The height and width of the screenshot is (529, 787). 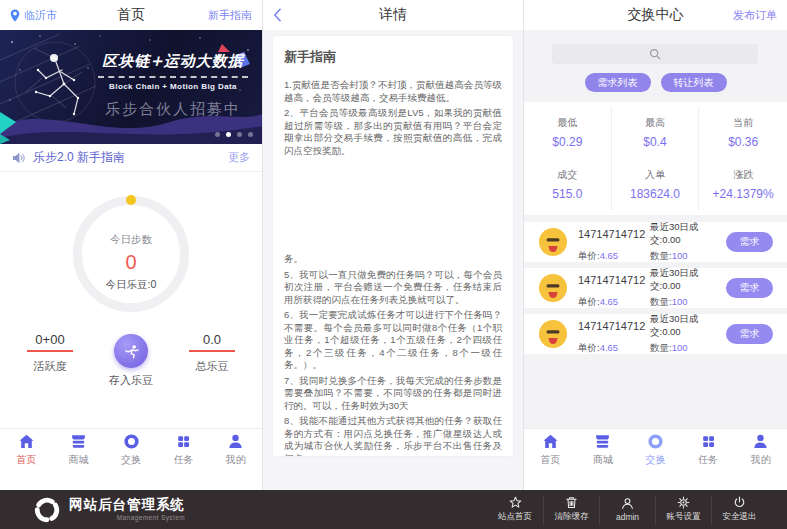 What do you see at coordinates (684, 517) in the screenshot?
I see `footer-item-label: 账号设置` at bounding box center [684, 517].